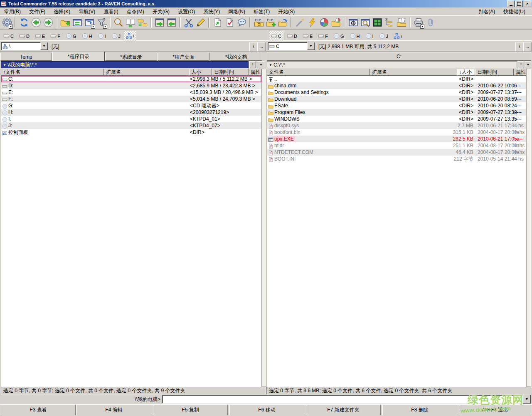  What do you see at coordinates (495, 72) in the screenshot?
I see `column-header-date-right: 日期时间` at bounding box center [495, 72].